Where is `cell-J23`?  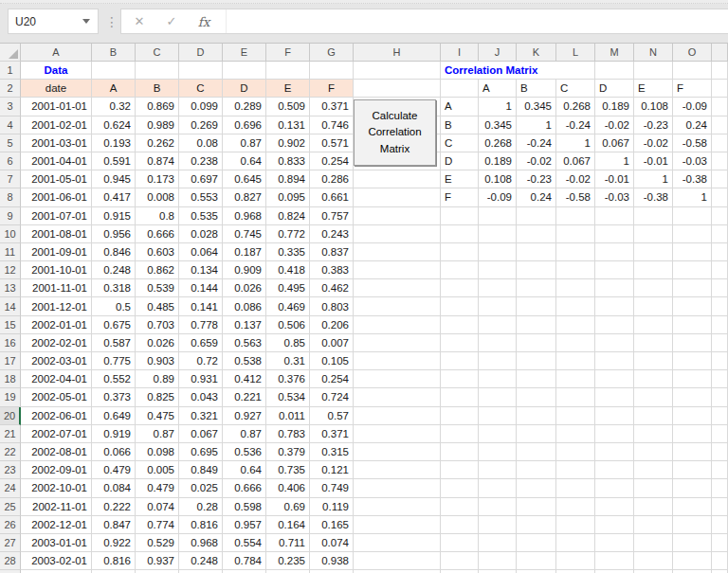 cell-J23 is located at coordinates (498, 470).